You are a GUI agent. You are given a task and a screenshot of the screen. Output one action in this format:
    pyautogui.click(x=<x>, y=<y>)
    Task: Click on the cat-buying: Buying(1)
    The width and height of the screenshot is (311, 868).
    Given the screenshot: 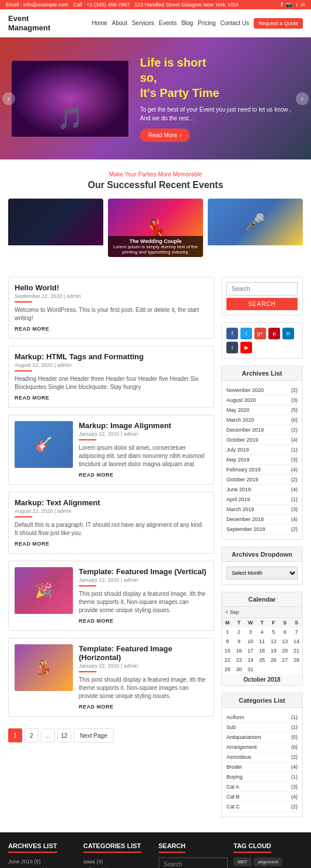 What is the action you would take?
    pyautogui.click(x=262, y=777)
    